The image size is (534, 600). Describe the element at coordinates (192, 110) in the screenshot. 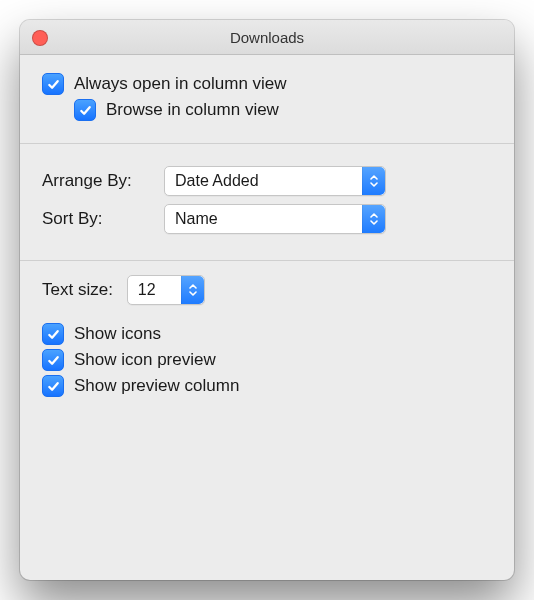

I see `browse-label: Browse in column view` at that location.